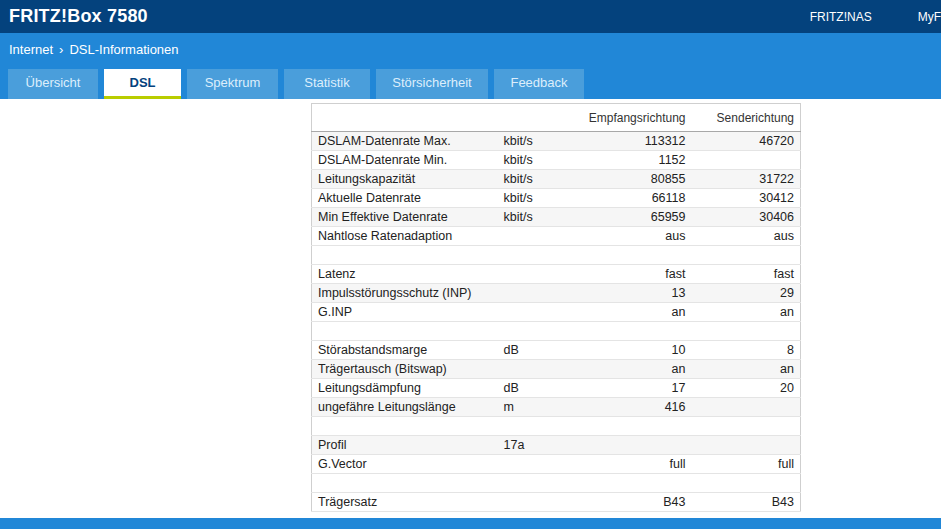  Describe the element at coordinates (124, 50) in the screenshot. I see `breadcrumb-page: DSL-Informationen` at that location.